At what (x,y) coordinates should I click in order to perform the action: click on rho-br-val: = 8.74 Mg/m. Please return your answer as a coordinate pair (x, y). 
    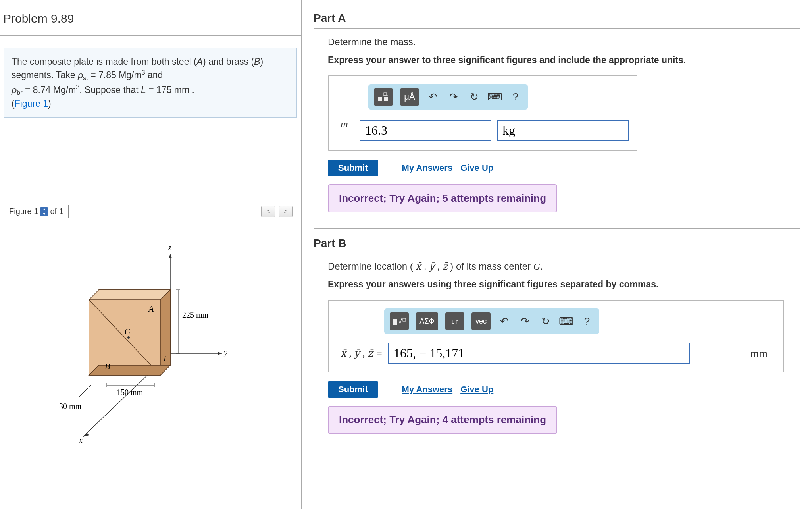
    Looking at the image, I should click on (49, 90).